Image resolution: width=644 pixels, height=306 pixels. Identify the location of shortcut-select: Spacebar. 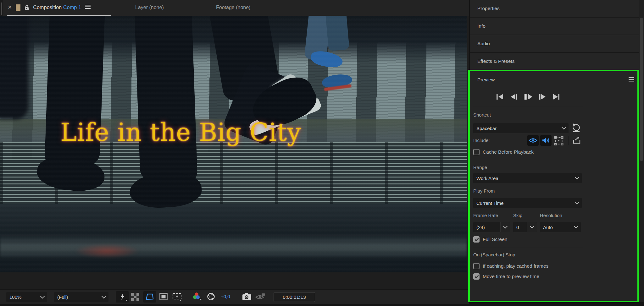
(521, 128).